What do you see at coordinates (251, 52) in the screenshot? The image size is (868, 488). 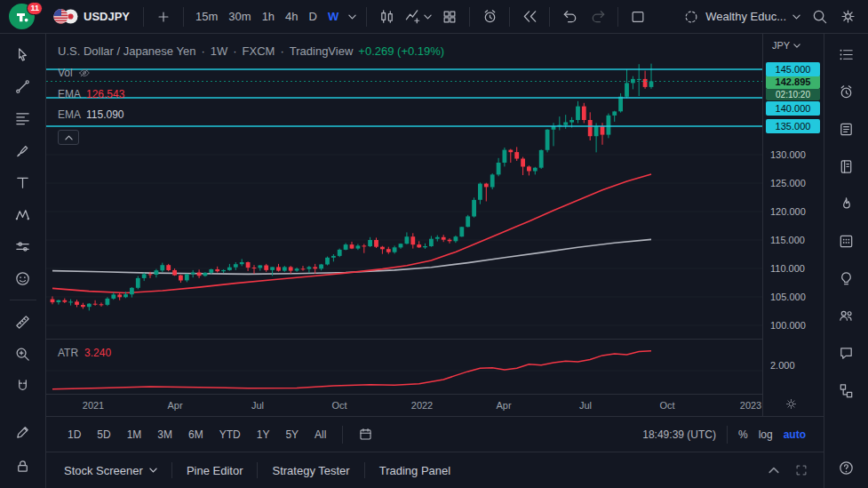 I see `symbol-legend-row: U.S. Dollar / Japanese Yen · 1W · FXCM ·…` at bounding box center [251, 52].